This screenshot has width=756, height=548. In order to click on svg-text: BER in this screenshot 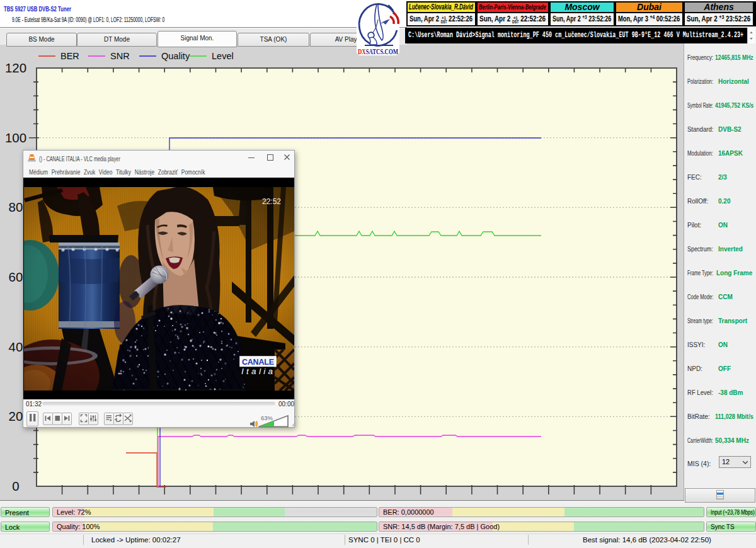, I will do `click(70, 56)`.